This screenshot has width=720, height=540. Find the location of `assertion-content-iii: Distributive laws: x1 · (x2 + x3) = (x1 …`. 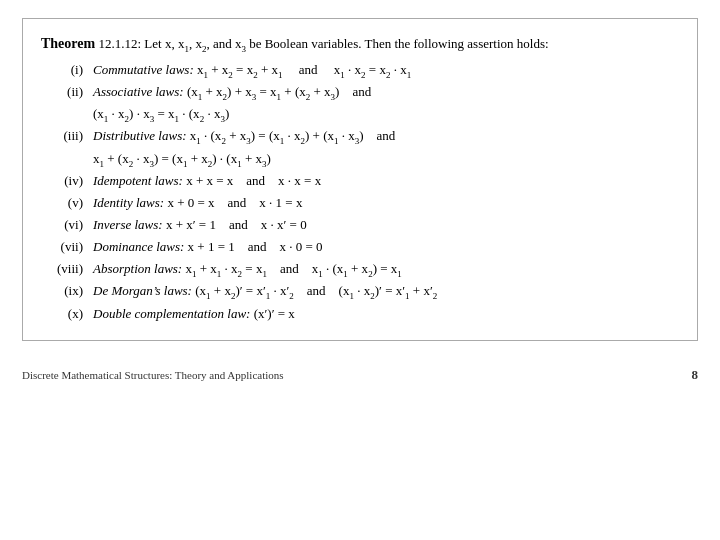

assertion-content-iii: Distributive laws: x1 · (x2 + x3) = (x1 … is located at coordinates (386, 136).